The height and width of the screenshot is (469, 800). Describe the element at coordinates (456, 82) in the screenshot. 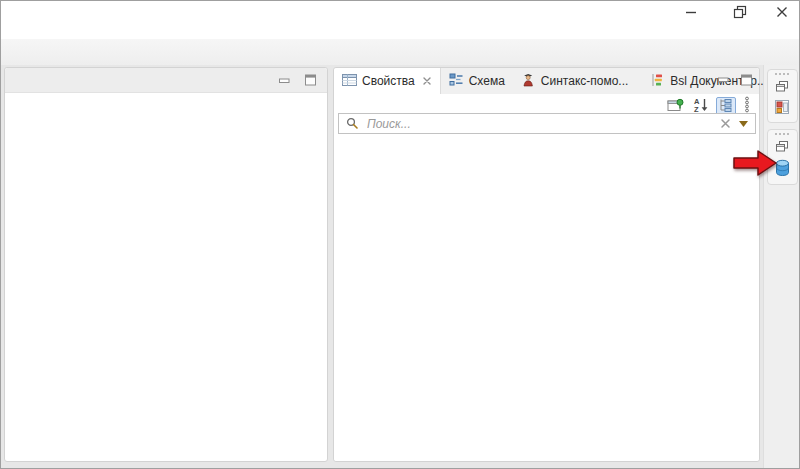

I see `schema-icon` at that location.